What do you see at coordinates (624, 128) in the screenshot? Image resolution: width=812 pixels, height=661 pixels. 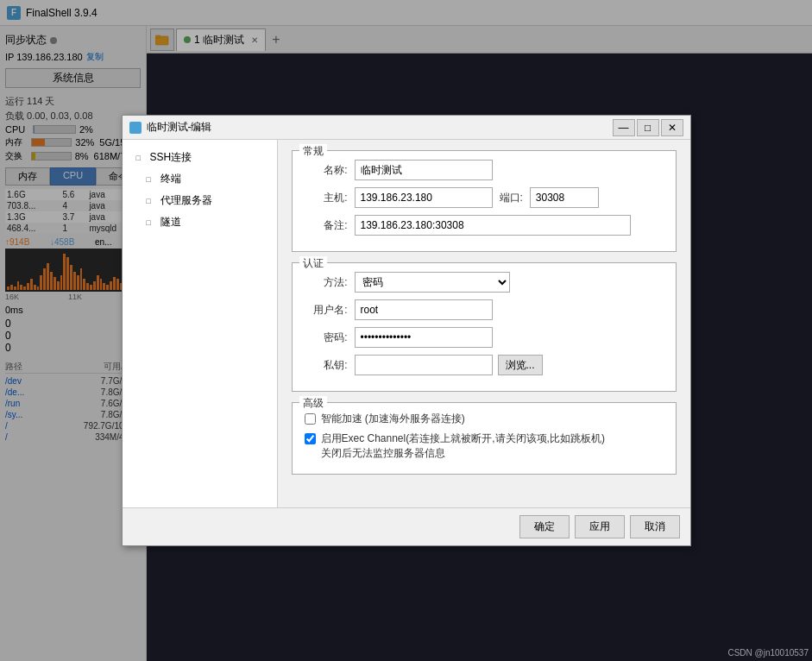 I see `modal-minimize-button: —` at bounding box center [624, 128].